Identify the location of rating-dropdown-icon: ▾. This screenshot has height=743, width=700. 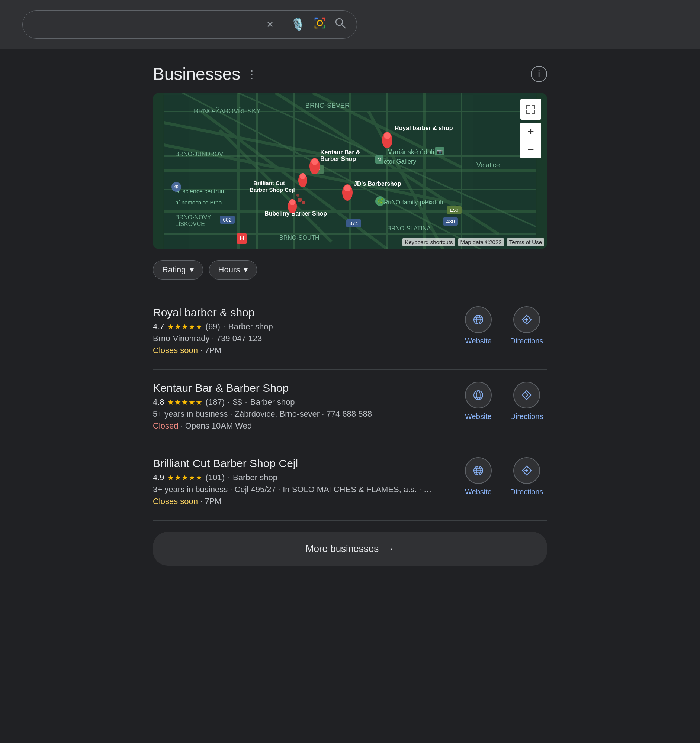
(191, 270).